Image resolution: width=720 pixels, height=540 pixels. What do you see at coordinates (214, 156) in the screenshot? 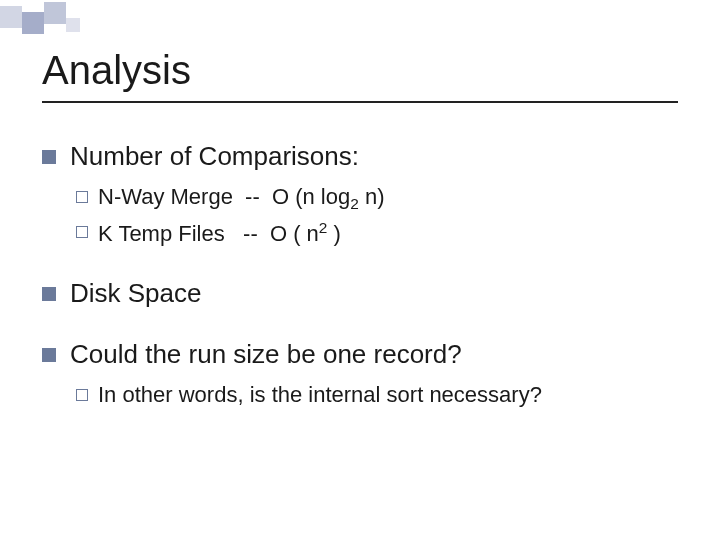
I see `list-item-text: Number of Comparisons:` at bounding box center [214, 156].